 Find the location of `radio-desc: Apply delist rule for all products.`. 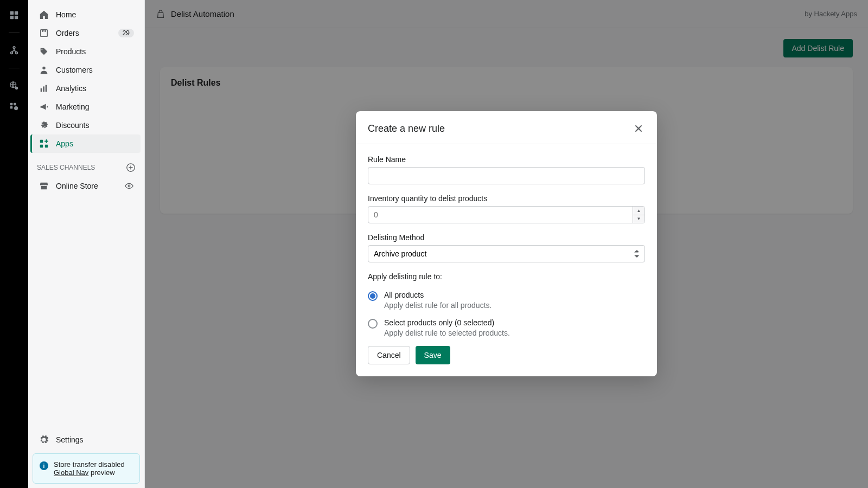

radio-desc: Apply delist rule for all products. is located at coordinates (514, 305).